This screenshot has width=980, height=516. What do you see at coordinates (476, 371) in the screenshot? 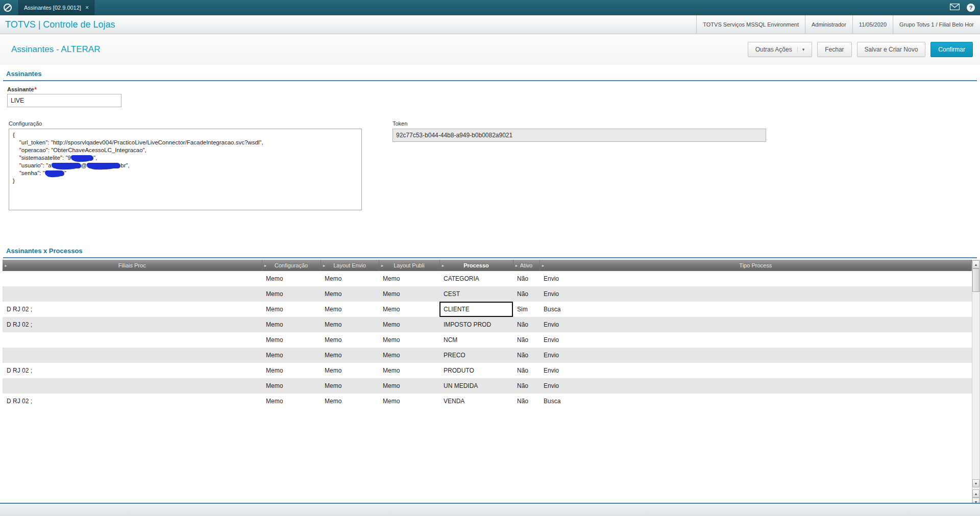
I see `grid-cell-processo: PRODUTO` at bounding box center [476, 371].